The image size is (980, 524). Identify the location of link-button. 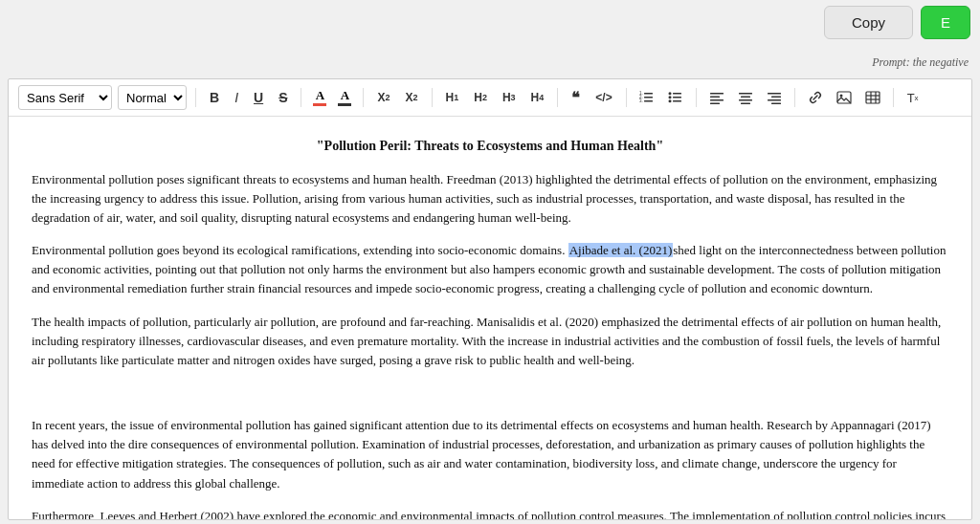
(815, 98).